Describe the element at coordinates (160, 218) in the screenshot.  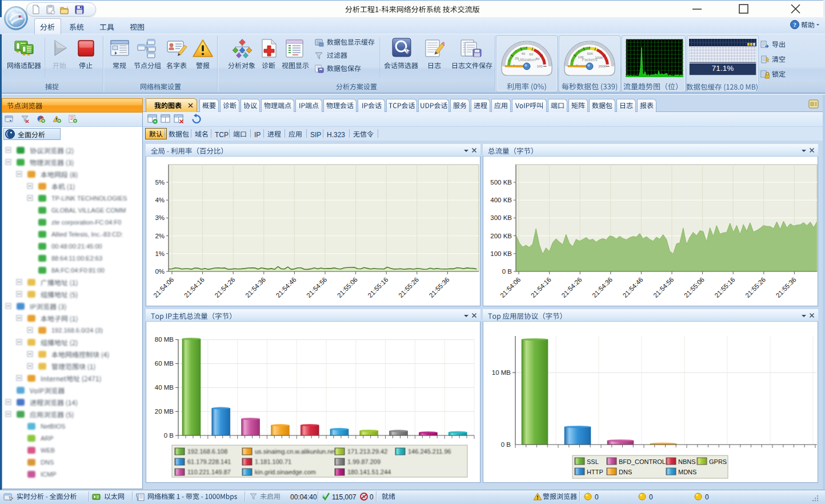
I see `svg-text: 3%` at that location.